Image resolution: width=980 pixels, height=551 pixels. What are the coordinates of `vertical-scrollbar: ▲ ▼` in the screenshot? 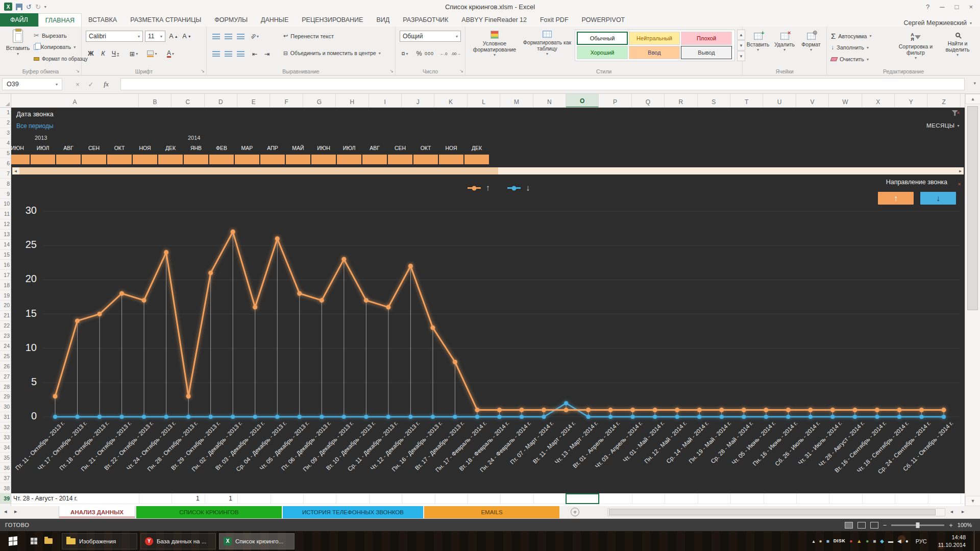 It's located at (972, 300).